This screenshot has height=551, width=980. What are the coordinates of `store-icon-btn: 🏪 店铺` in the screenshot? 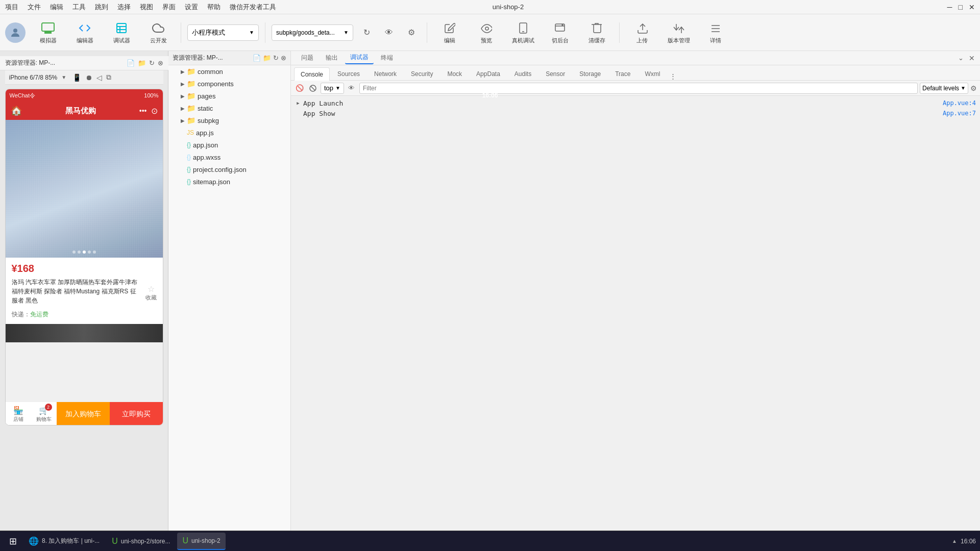 It's located at (18, 414).